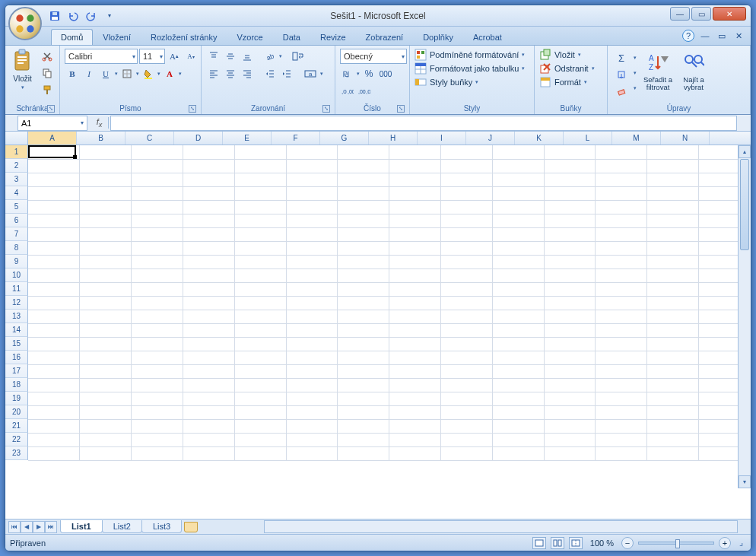 The image size is (756, 556). Describe the element at coordinates (725, 543) in the screenshot. I see `zoom-in-button: +` at that location.